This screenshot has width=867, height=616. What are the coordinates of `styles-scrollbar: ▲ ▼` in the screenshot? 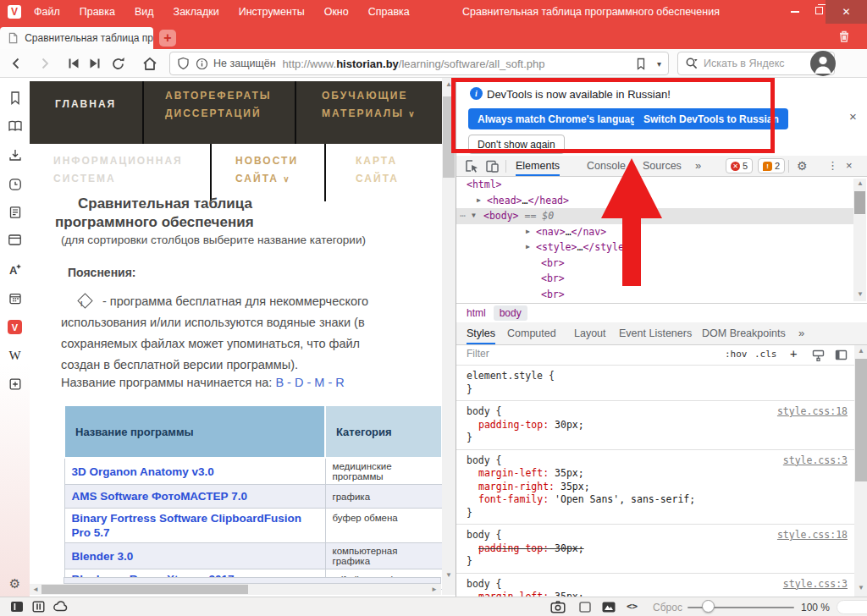 It's located at (860, 470).